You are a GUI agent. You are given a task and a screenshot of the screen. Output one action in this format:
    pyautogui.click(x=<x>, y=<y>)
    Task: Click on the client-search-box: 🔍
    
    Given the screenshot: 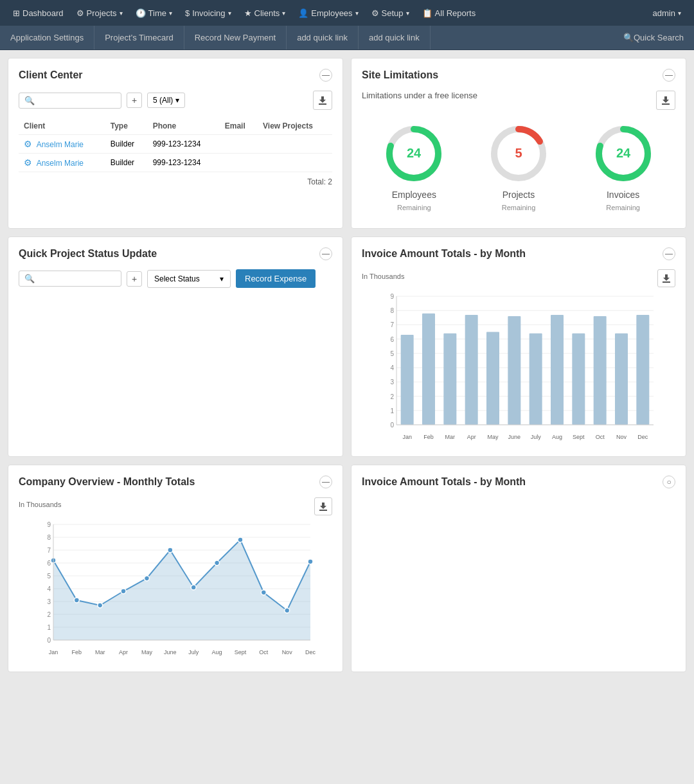 What is the action you would take?
    pyautogui.click(x=70, y=100)
    